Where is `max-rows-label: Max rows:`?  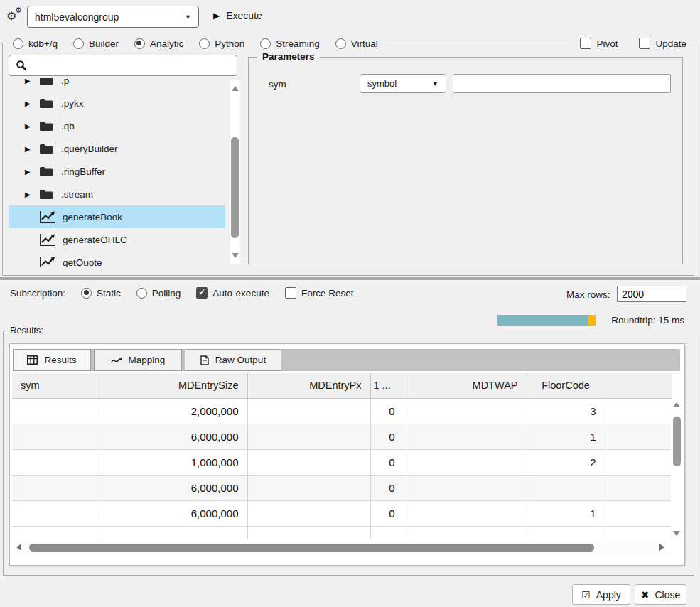 max-rows-label: Max rows: is located at coordinates (588, 294).